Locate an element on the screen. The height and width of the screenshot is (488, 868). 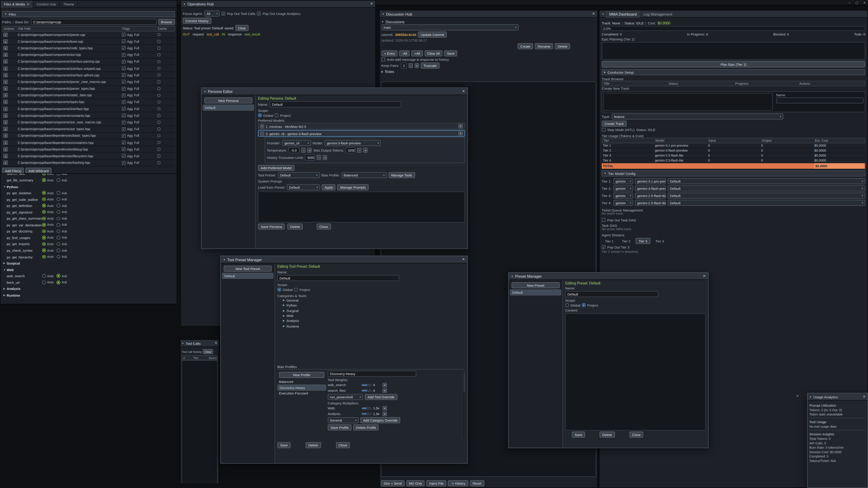
panel-tab: Files & Media ✕ is located at coordinates (17, 4).